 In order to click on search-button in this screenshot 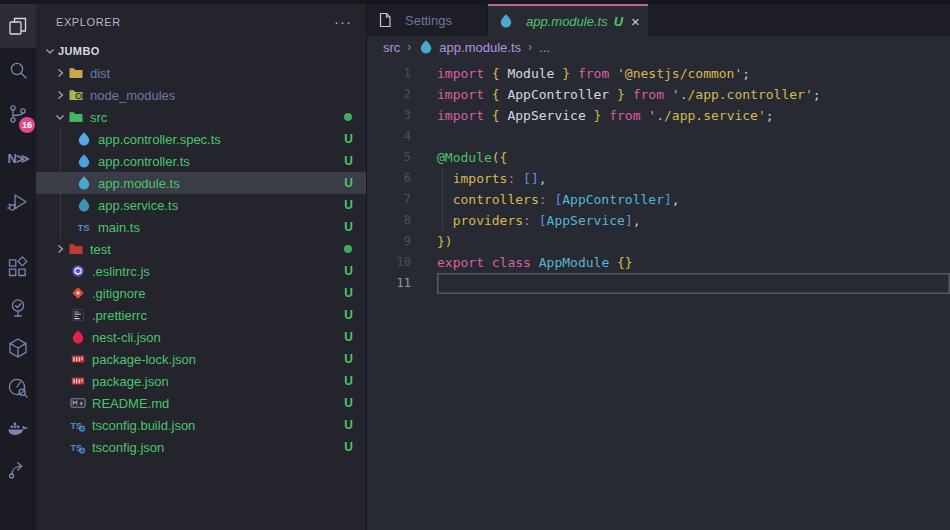, I will do `click(18, 70)`.